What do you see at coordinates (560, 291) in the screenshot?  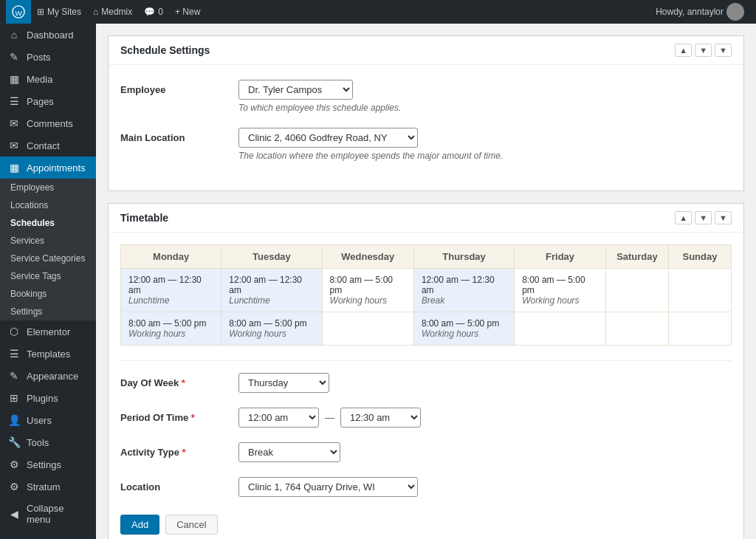 I see `friday-row1: 8:00 am — 5:00 pm Working hours` at bounding box center [560, 291].